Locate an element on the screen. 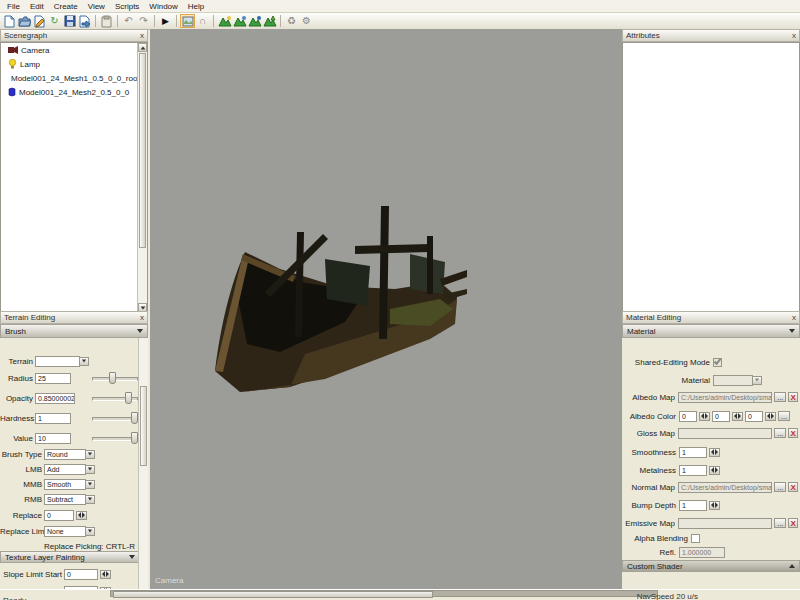  value-slider is located at coordinates (115, 438).